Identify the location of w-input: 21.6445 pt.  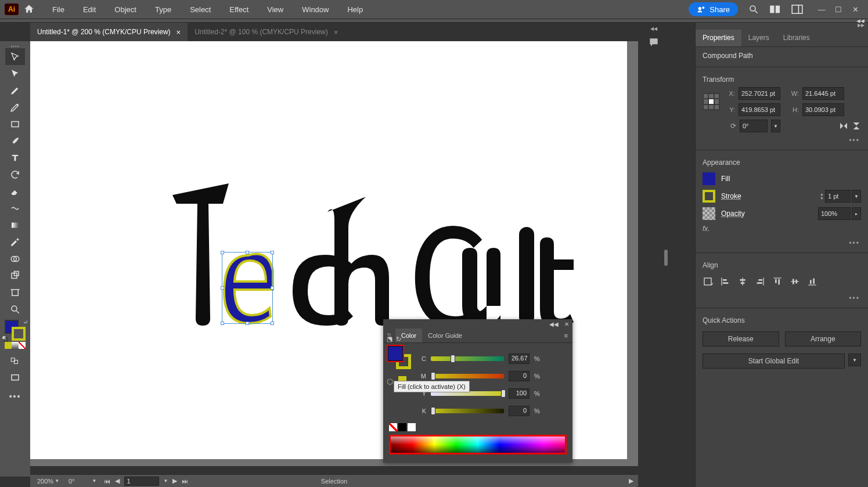
(823, 93).